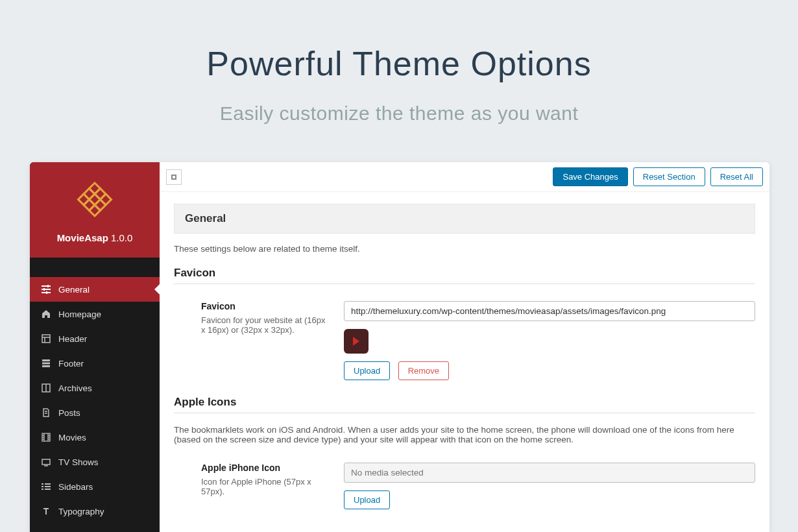 The height and width of the screenshot is (532, 798). What do you see at coordinates (46, 339) in the screenshot?
I see `layout-icon` at bounding box center [46, 339].